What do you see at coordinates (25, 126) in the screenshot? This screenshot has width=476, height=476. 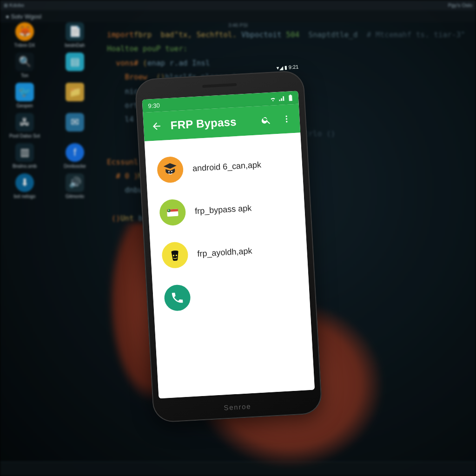 I see `dock-item-device: 🖧Pool Dalso Sot` at bounding box center [25, 126].